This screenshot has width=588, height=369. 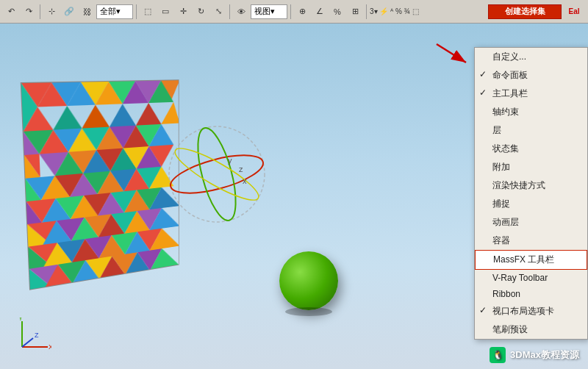 What do you see at coordinates (11, 12) in the screenshot?
I see `undo-button: ↶` at bounding box center [11, 12].